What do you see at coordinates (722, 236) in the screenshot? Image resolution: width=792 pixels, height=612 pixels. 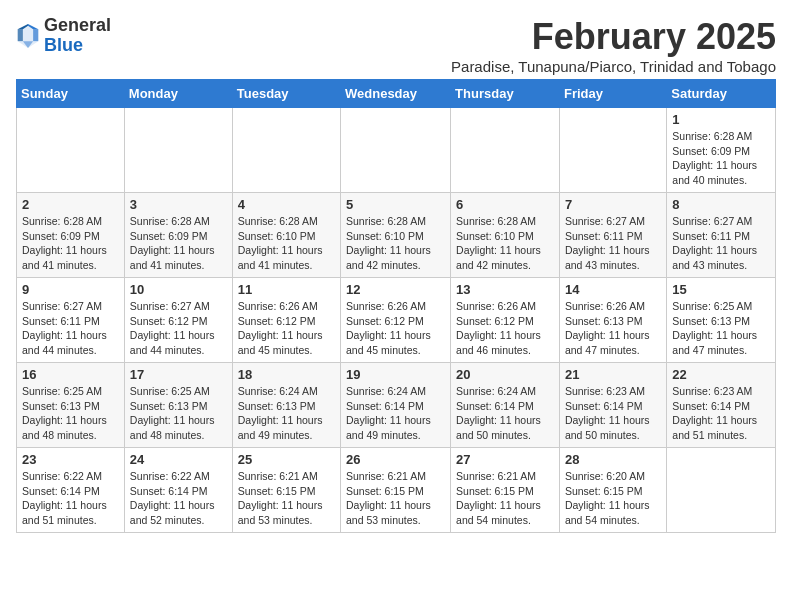 I see `table-cell: 8Sunrise: 6:27 AM Sunset: 6:11 PM Daylig…` at bounding box center [722, 236].